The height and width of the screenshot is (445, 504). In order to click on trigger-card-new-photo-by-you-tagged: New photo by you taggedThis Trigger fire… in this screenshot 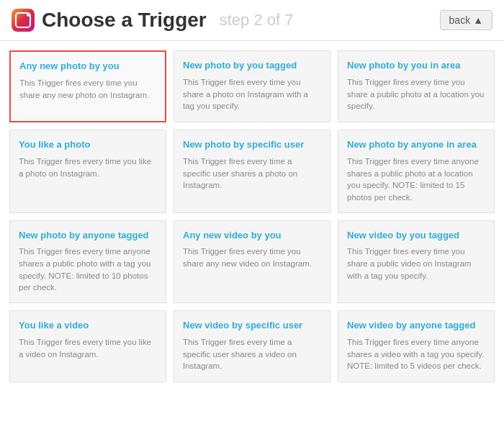, I will do `click(252, 86)`.